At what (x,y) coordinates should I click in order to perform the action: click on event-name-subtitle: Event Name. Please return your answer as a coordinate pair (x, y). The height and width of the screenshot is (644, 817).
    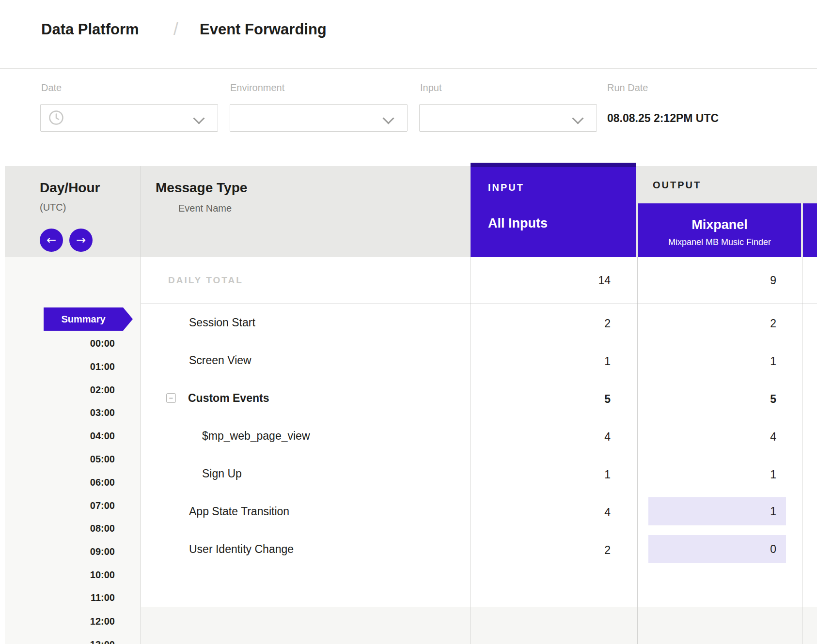
    Looking at the image, I should click on (205, 208).